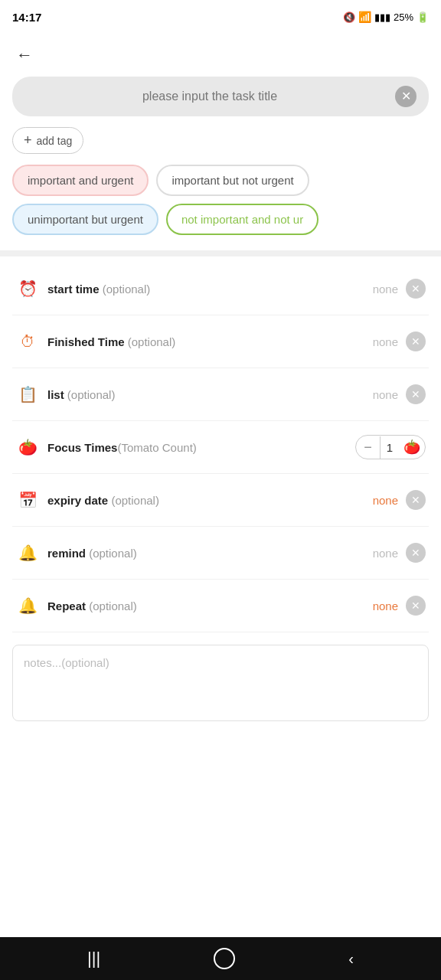  What do you see at coordinates (86, 219) in the screenshot?
I see `tag-unimportant-urgent: unimportant but urgent` at bounding box center [86, 219].